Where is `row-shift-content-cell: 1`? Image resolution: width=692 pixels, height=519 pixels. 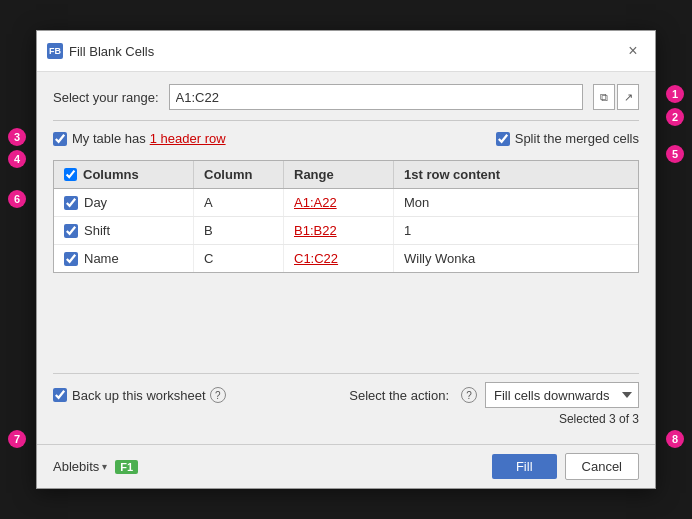 row-shift-content-cell: 1 is located at coordinates (516, 230).